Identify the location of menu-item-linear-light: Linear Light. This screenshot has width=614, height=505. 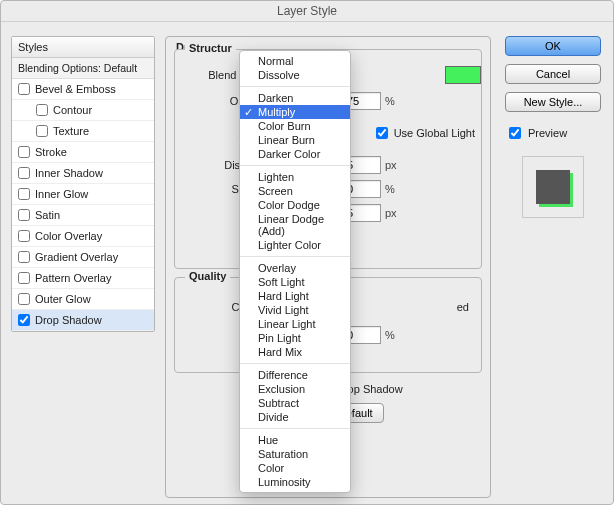
(295, 324).